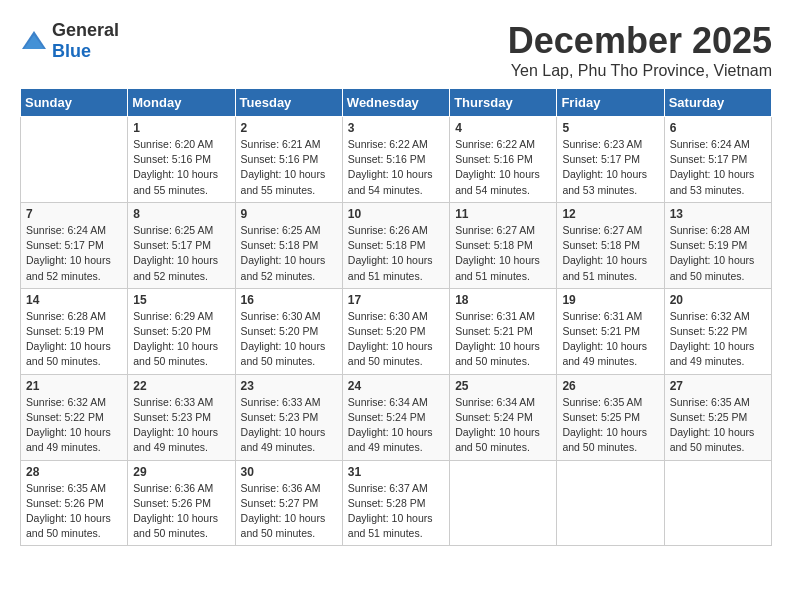 This screenshot has width=792, height=612. Describe the element at coordinates (181, 214) in the screenshot. I see `day-number: 8` at that location.